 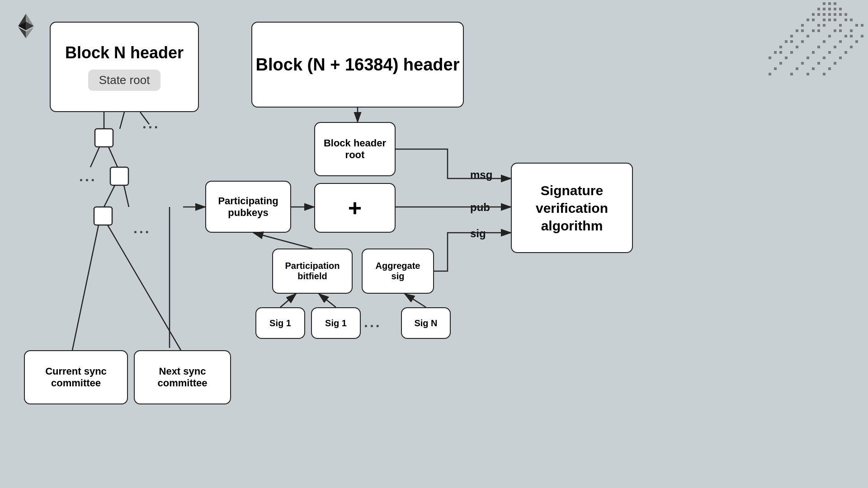 What do you see at coordinates (336, 324) in the screenshot?
I see `sig1-b-label: Sig 1` at bounding box center [336, 324].